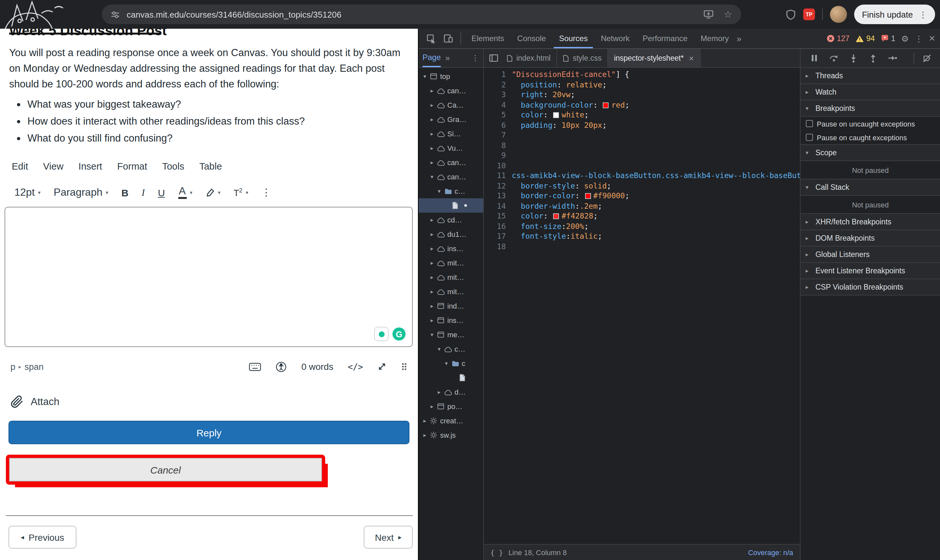 This screenshot has height=560, width=940. What do you see at coordinates (498, 105) in the screenshot?
I see `line-number: 4` at bounding box center [498, 105].